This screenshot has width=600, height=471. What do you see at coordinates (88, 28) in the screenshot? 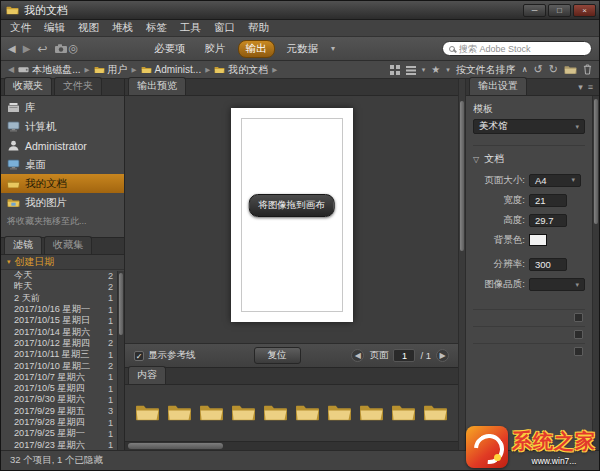
I see `menu-item: 视图` at bounding box center [88, 28].